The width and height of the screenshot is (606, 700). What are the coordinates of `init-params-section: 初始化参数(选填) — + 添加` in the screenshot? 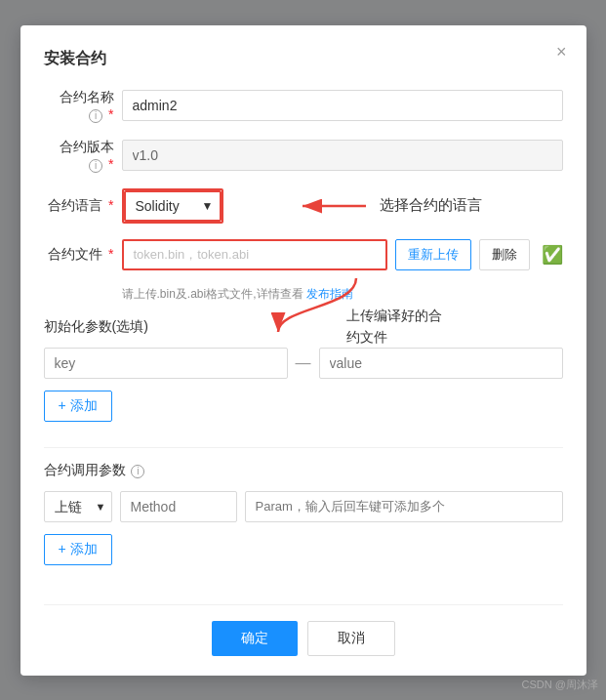 It's located at (303, 378).